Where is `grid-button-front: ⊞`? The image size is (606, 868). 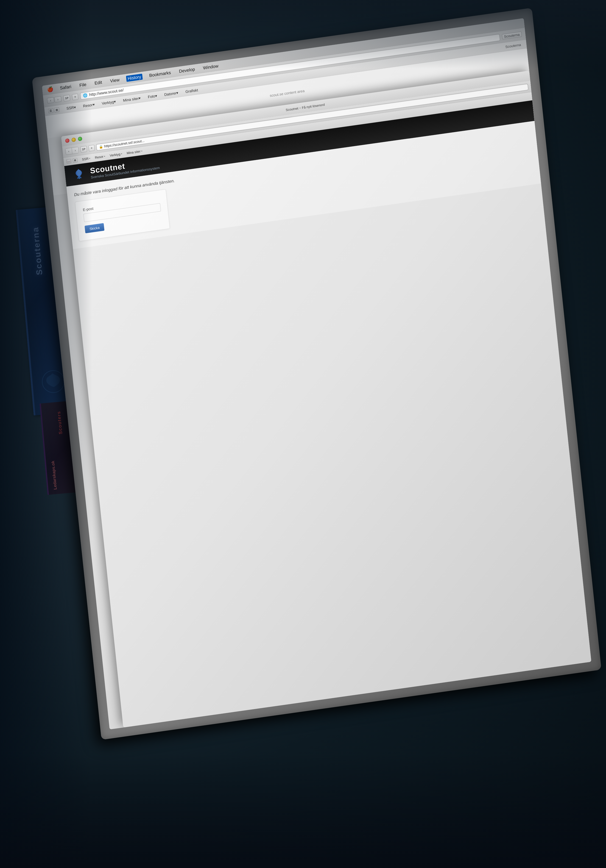
grid-button-front: ⊞ is located at coordinates (75, 160).